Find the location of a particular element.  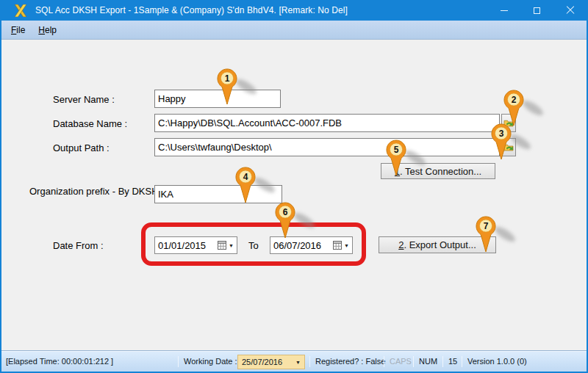

version-text: Version 1.0.0 (0) is located at coordinates (497, 361).